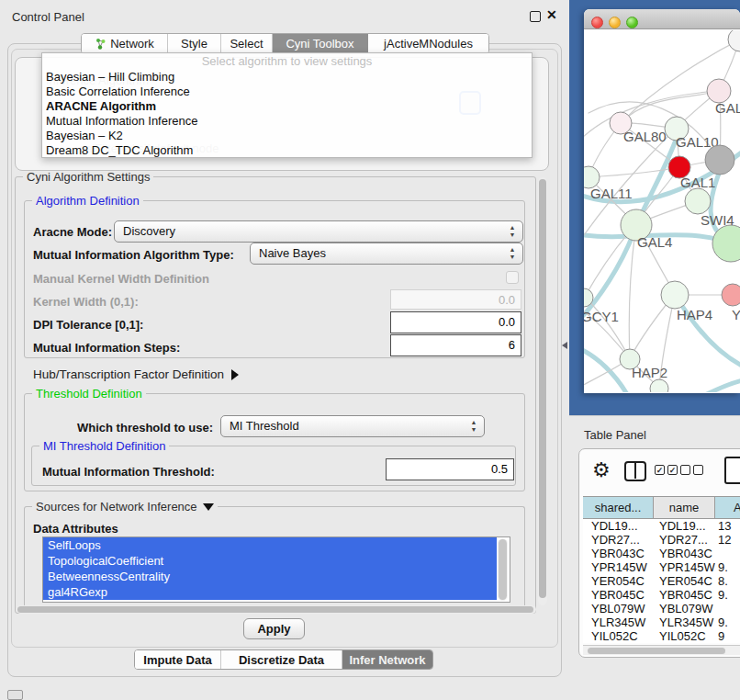  I want to click on data-attribute-item-selected: SelfLoops, so click(270, 546).